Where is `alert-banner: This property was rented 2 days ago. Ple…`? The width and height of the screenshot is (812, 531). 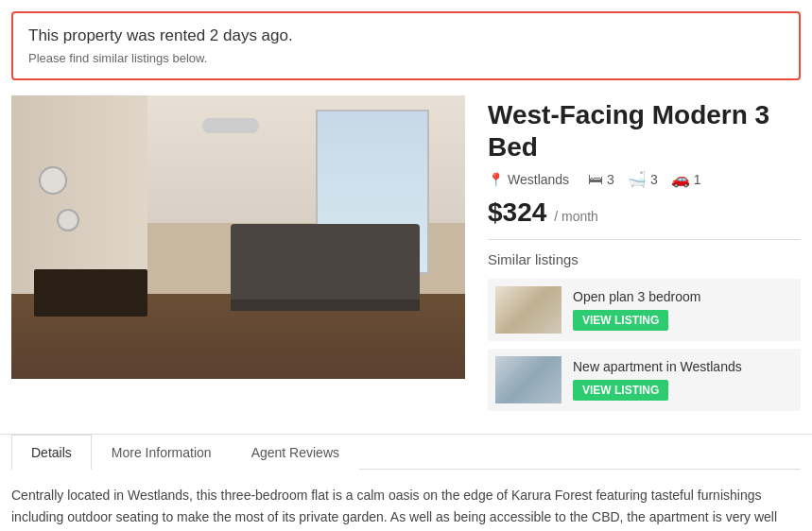
alert-banner: This property was rented 2 days ago. Ple… is located at coordinates (406, 45).